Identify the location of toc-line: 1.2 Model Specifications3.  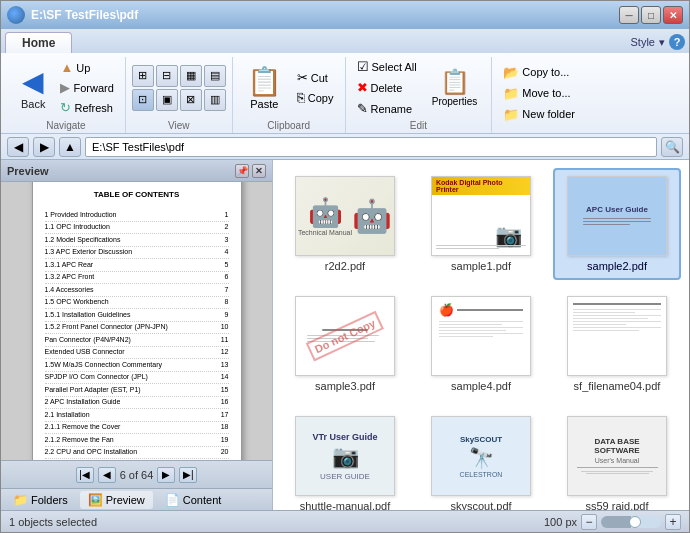
(137, 240).